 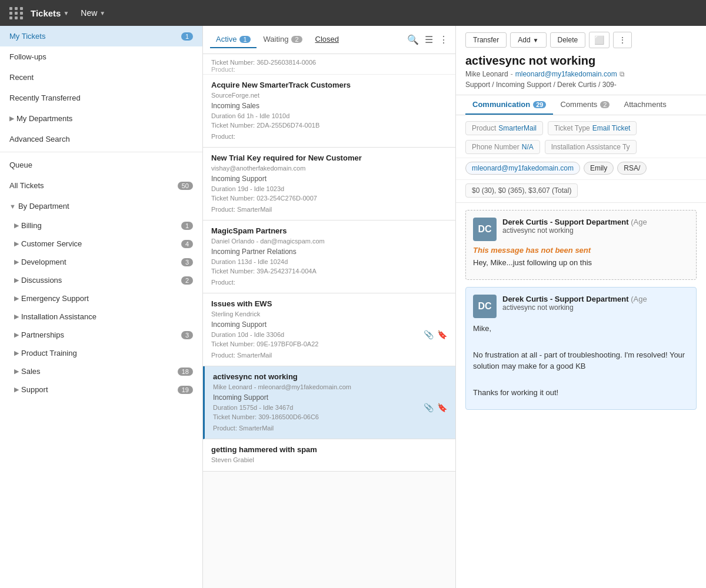 What do you see at coordinates (581, 250) in the screenshot?
I see `not-sent-label: This message has not been sent` at bounding box center [581, 250].